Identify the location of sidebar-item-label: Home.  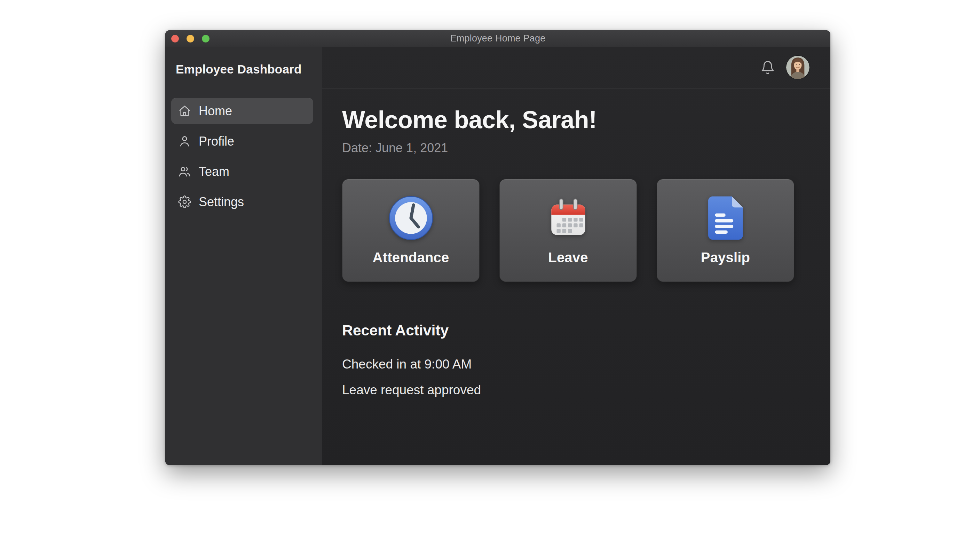
(215, 111).